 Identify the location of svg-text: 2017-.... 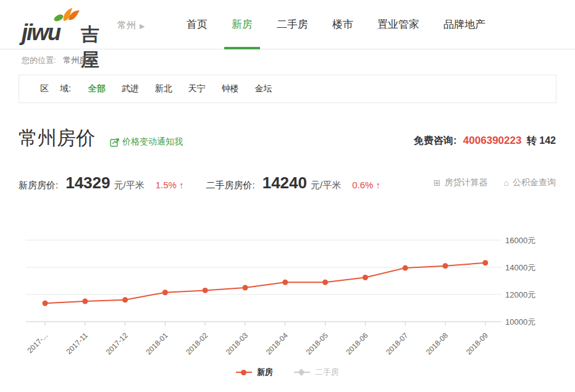
(37, 343).